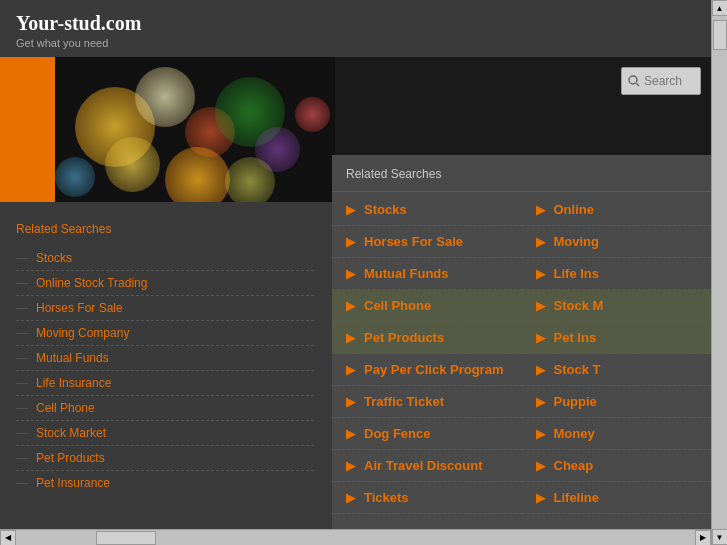 The width and height of the screenshot is (727, 545). I want to click on overlay-link: Stock M, so click(579, 306).